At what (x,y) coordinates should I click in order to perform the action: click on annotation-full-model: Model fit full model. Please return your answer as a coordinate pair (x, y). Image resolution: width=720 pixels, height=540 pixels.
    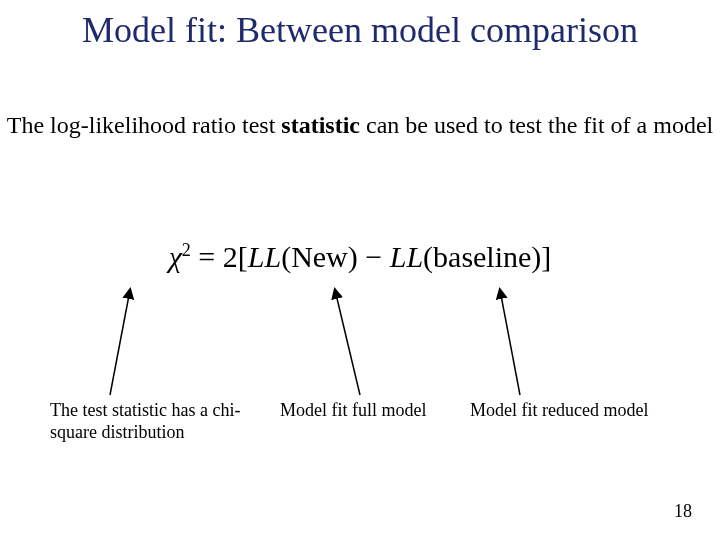
    Looking at the image, I should click on (375, 411).